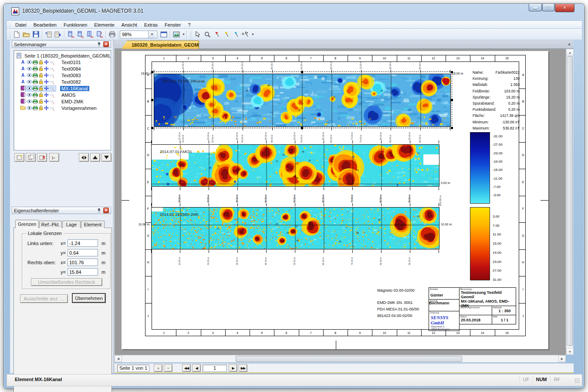 The width and height of the screenshot is (588, 392). What do you see at coordinates (36, 34) in the screenshot?
I see `save-icon` at bounding box center [36, 34].